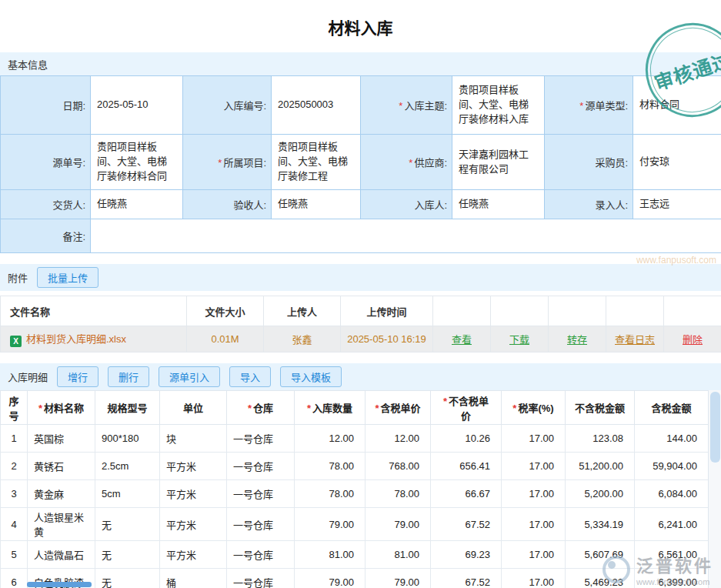  I want to click on value-source-type: 材料合同, so click(677, 105).